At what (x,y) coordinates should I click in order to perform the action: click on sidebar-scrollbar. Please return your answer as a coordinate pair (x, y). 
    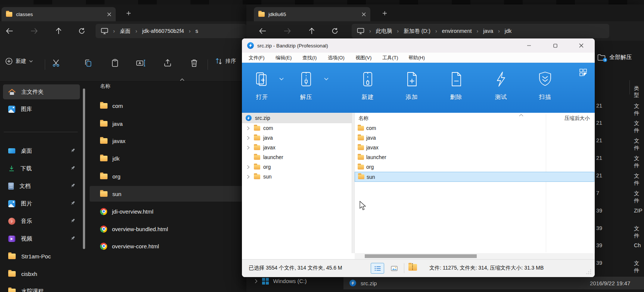
    Looking at the image, I should click on (84, 169).